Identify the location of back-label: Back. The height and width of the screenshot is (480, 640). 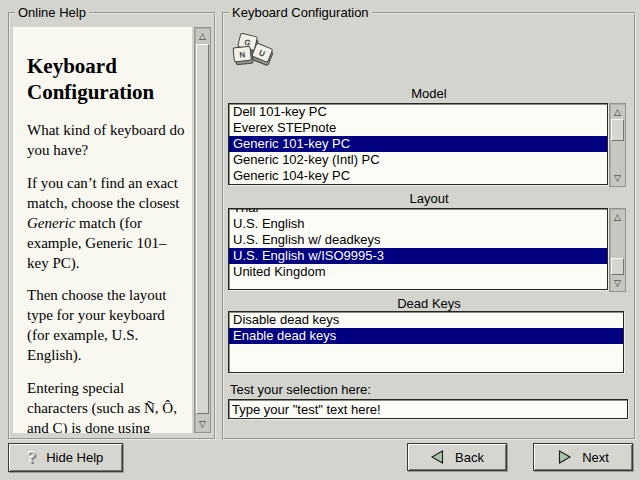
(470, 458).